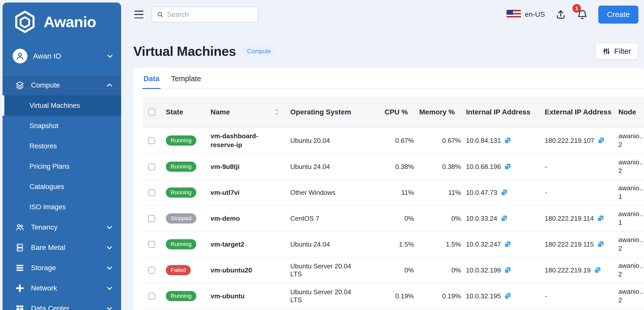 This screenshot has height=310, width=644. What do you see at coordinates (62, 288) in the screenshot?
I see `sidebar-item-network: Network` at bounding box center [62, 288].